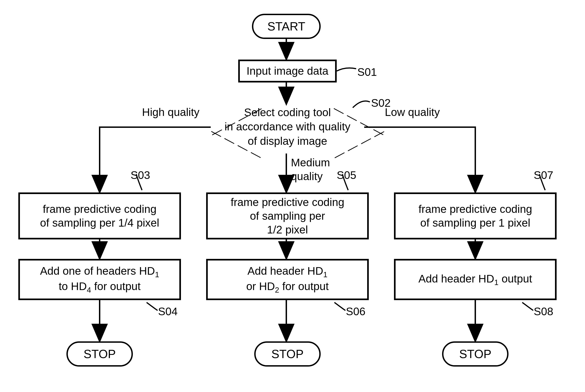  Describe the element at coordinates (286, 26) in the screenshot. I see `terminator-start: START` at that location.